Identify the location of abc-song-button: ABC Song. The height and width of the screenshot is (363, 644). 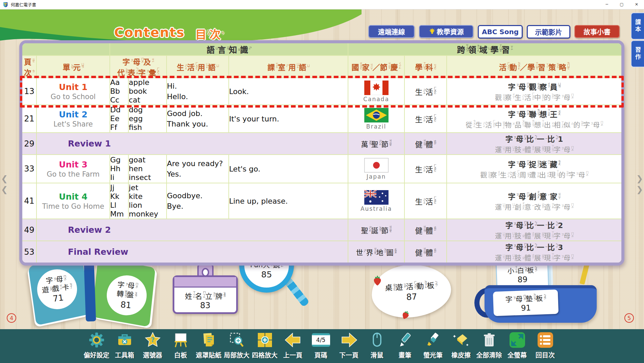
(500, 32).